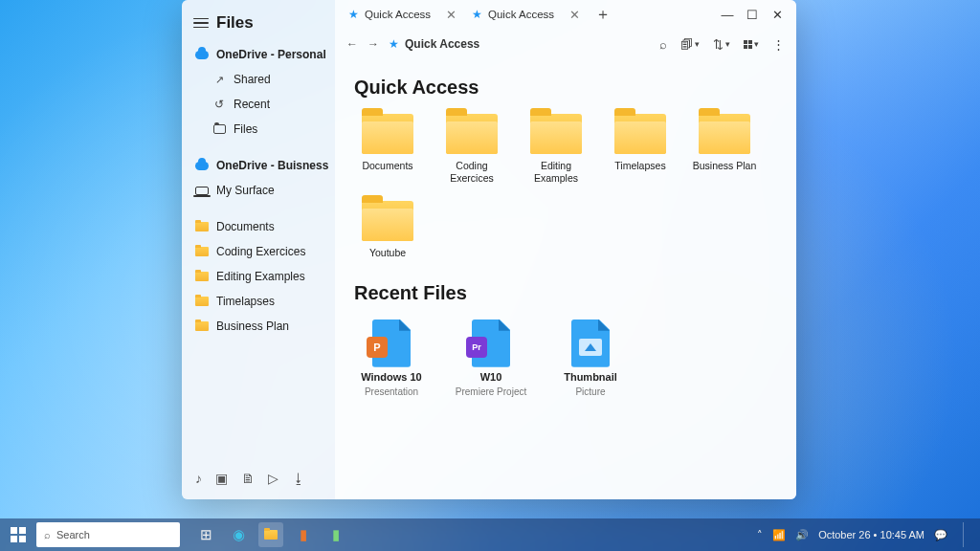  Describe the element at coordinates (299, 478) in the screenshot. I see `download-icon: ⭳` at that location.